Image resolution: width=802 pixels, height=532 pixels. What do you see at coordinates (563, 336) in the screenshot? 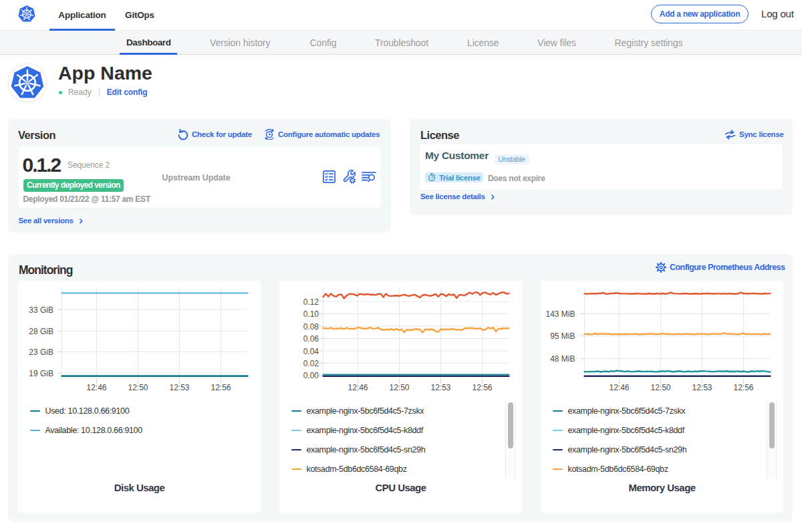
I see `svg-text: 95 MiB` at bounding box center [563, 336].